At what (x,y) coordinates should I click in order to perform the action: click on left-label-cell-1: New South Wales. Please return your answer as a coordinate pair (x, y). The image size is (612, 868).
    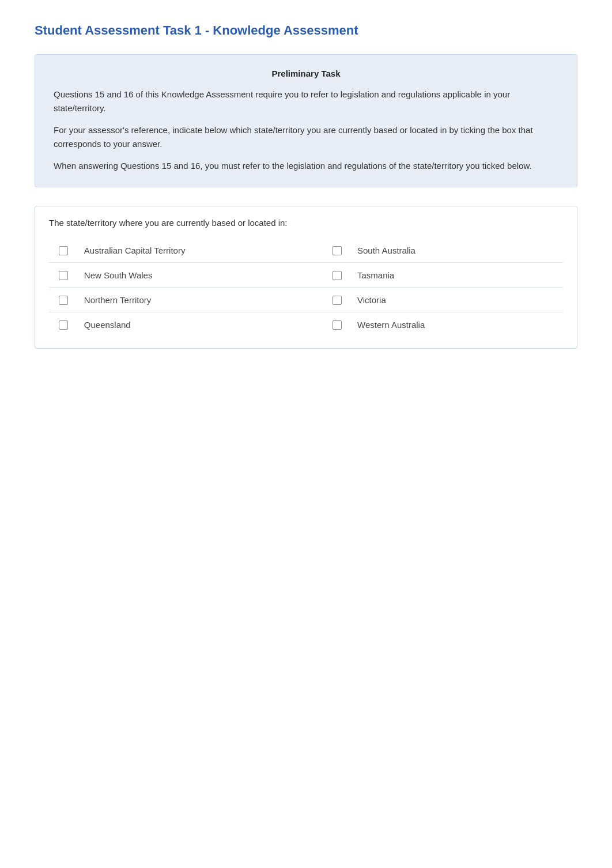
    Looking at the image, I should click on (184, 276).